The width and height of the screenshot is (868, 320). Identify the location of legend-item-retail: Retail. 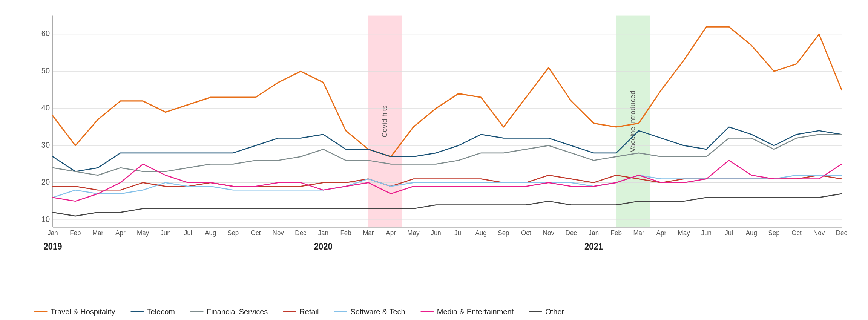
(301, 312).